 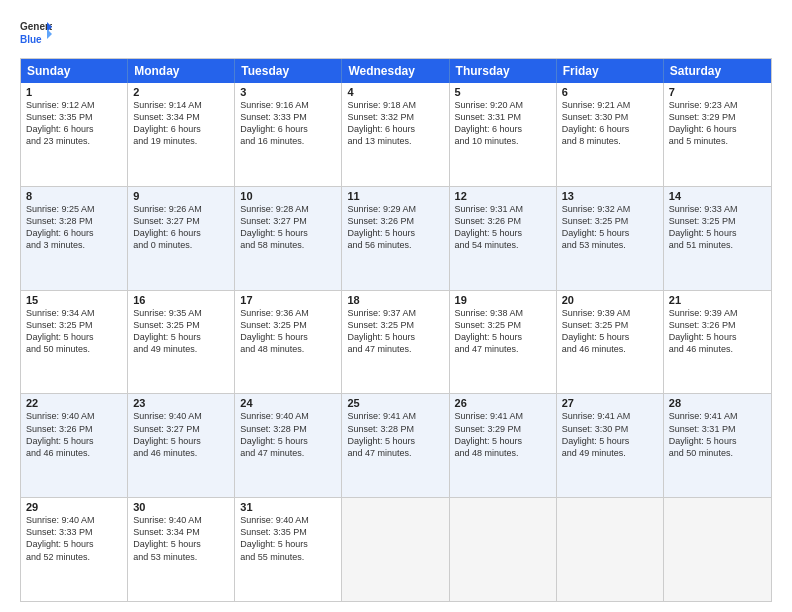 What do you see at coordinates (396, 32) in the screenshot?
I see `header: General Blue` at bounding box center [396, 32].